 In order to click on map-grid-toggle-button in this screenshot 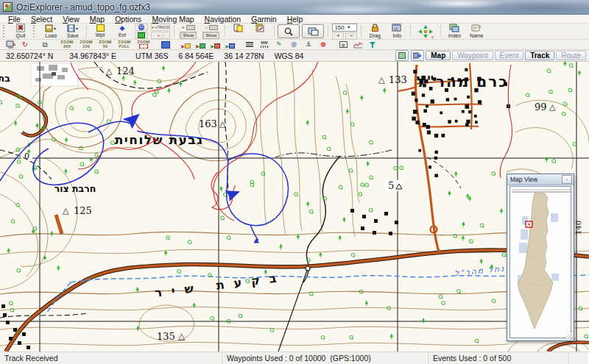, I will do `click(402, 56)`.